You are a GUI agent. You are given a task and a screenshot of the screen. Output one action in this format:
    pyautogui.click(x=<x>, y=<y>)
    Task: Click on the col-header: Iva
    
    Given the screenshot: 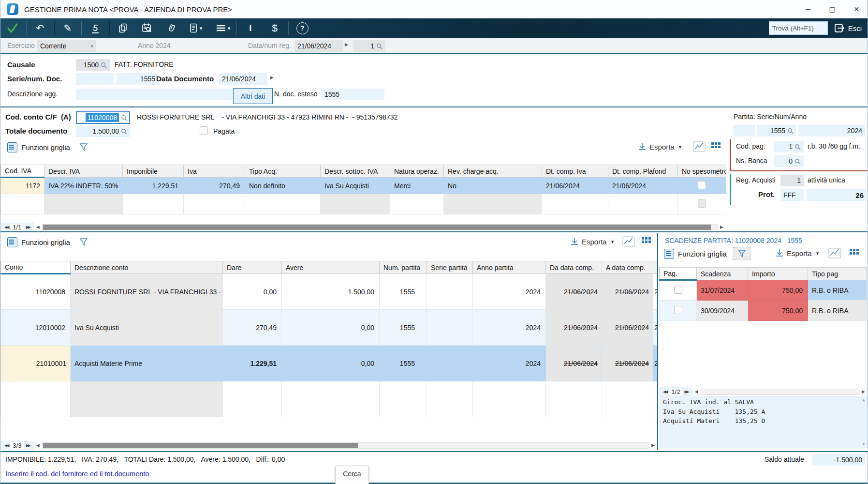 What is the action you would take?
    pyautogui.click(x=215, y=171)
    